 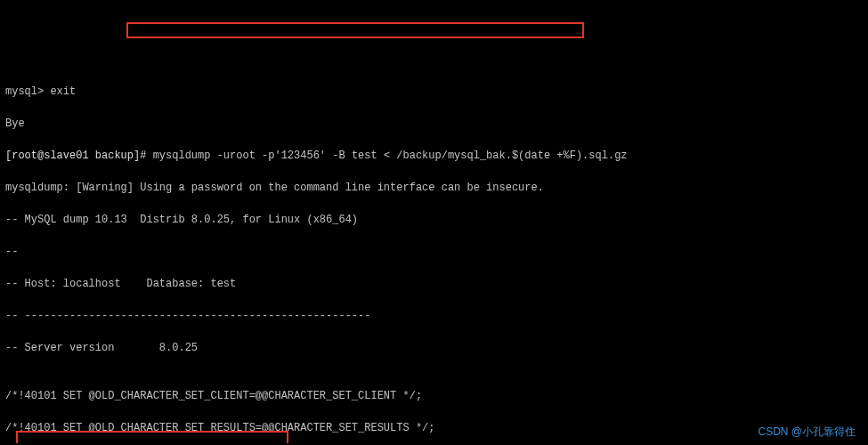 I want to click on shell-prompt: [root@slave01 backup]#, so click(x=79, y=156).